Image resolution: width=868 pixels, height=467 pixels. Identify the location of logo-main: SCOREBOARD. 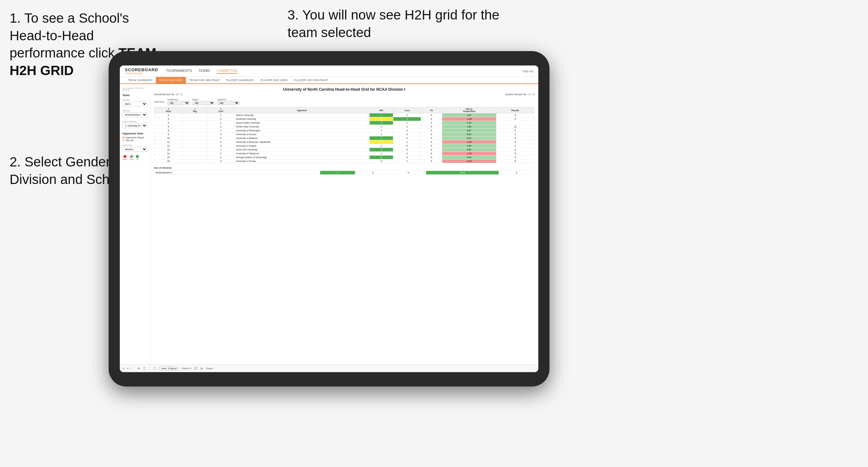
(142, 70).